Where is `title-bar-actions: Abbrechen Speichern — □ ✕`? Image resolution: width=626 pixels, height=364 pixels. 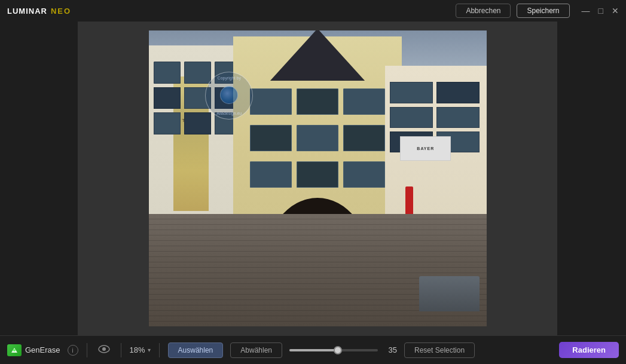 title-bar-actions: Abbrechen Speichern — □ ✕ is located at coordinates (537, 11).